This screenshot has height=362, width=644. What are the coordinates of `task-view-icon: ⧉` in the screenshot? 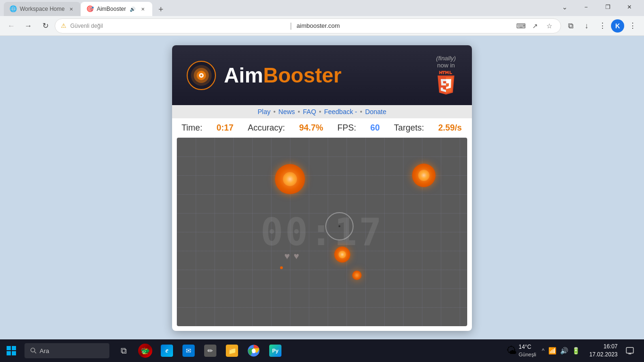 It's located at (124, 351).